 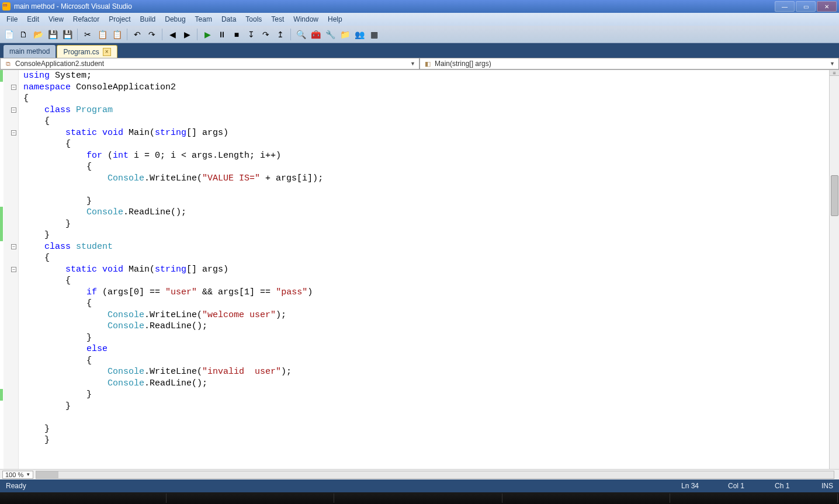 I want to click on code-line: class student, so click(x=425, y=247).